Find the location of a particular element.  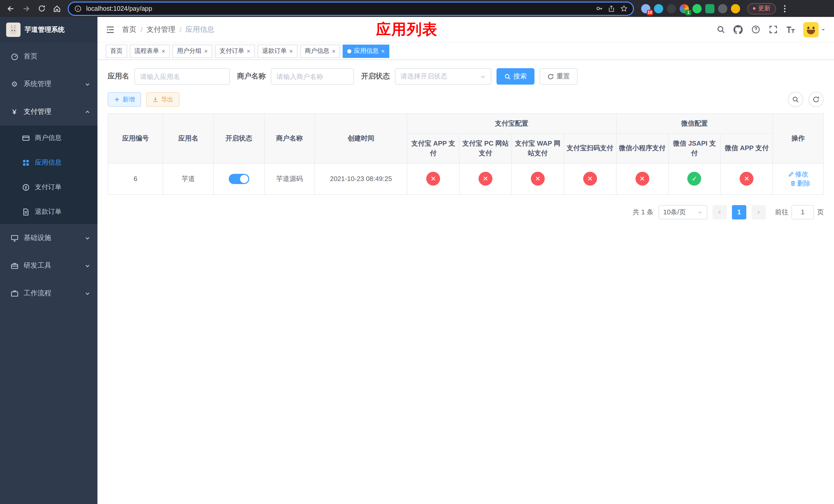

tab-merchant-info: 商户信息 × is located at coordinates (320, 51).